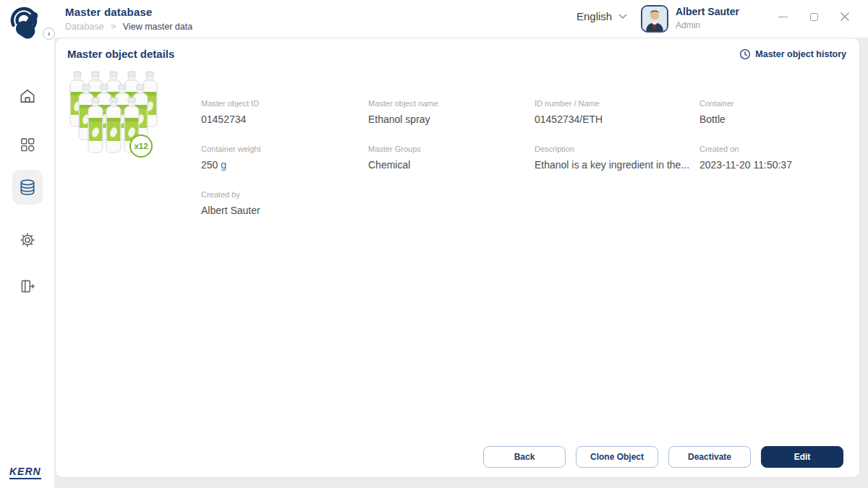  What do you see at coordinates (285, 168) in the screenshot?
I see `field-container-weight: Container weight 250 g` at bounding box center [285, 168].